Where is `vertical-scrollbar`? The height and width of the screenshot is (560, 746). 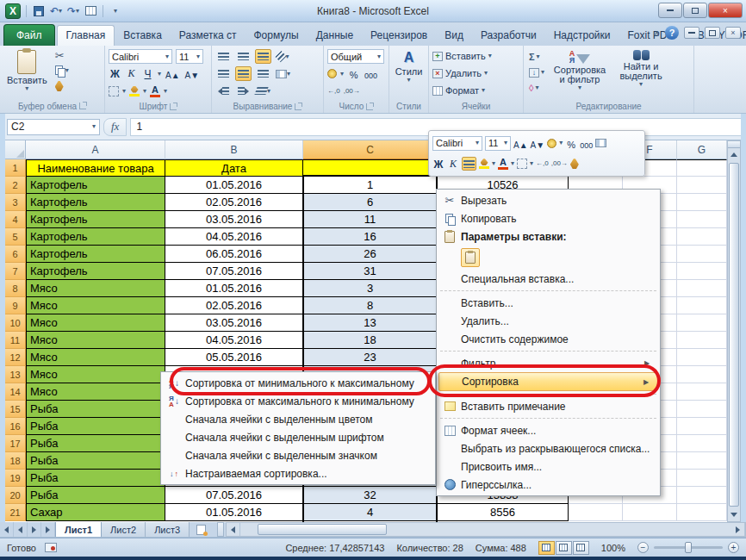
vertical-scrollbar is located at coordinates (734, 331).